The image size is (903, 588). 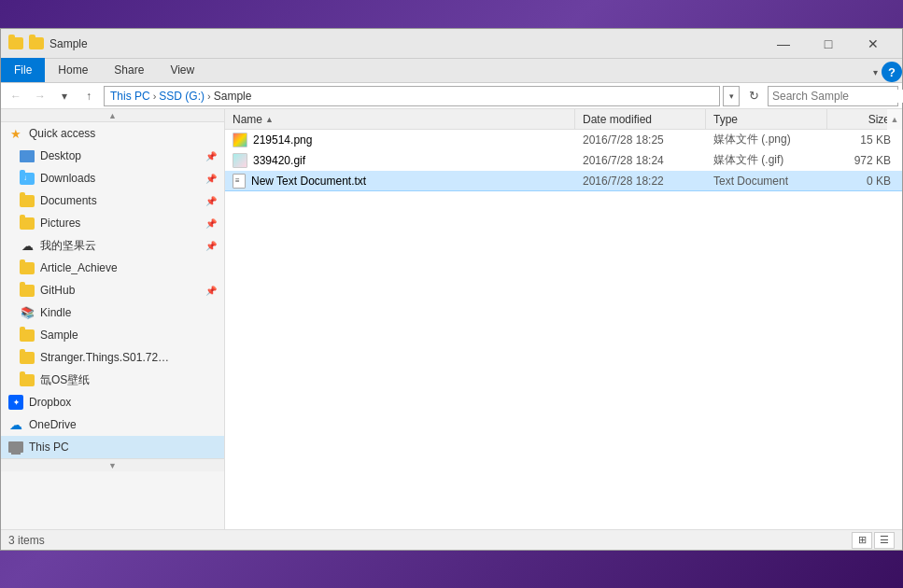 What do you see at coordinates (624, 140) in the screenshot?
I see `file-date-label: 2016/7/28 18:25` at bounding box center [624, 140].